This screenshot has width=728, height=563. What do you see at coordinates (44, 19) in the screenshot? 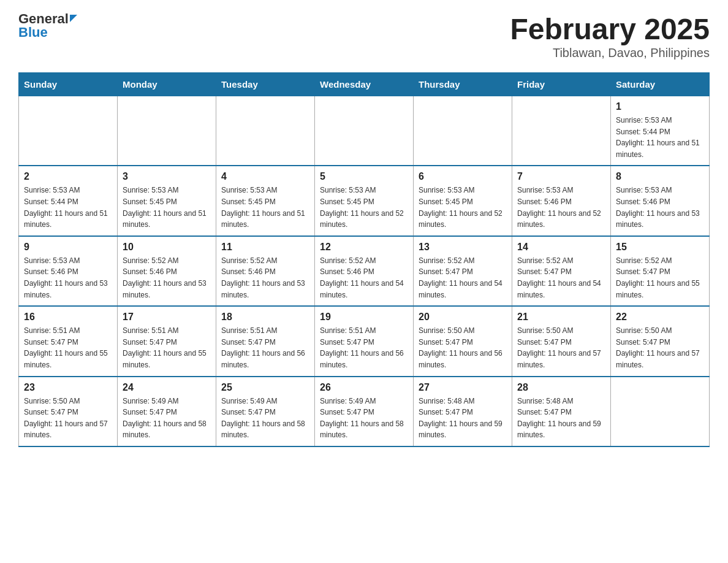
I see `logo-general: General` at bounding box center [44, 19].